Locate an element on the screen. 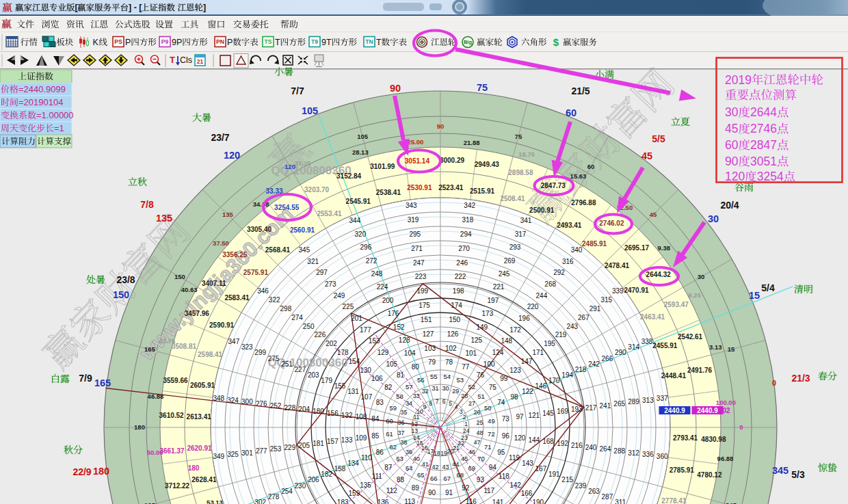  svg-text: 316 is located at coordinates (568, 261).